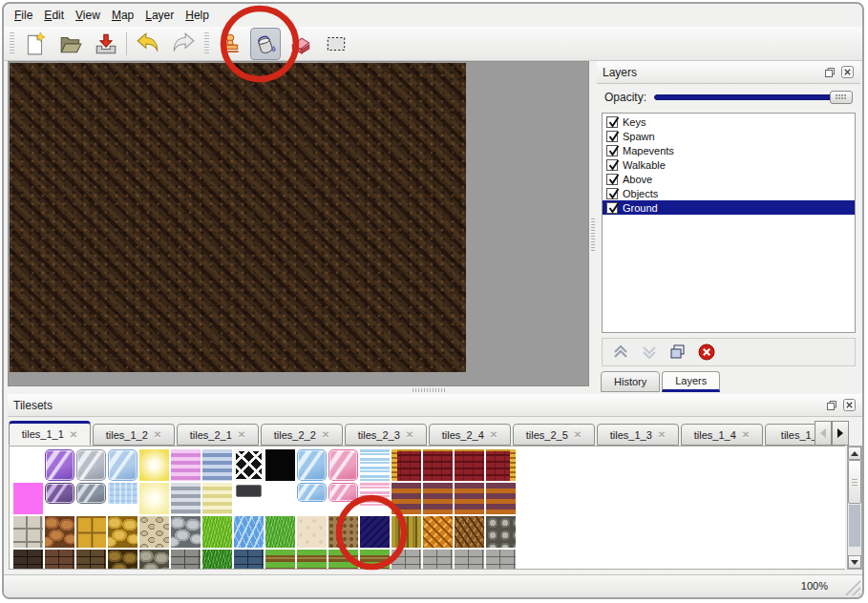  What do you see at coordinates (500, 559) in the screenshot?
I see `palette-tile-light-gray-brick4` at bounding box center [500, 559].